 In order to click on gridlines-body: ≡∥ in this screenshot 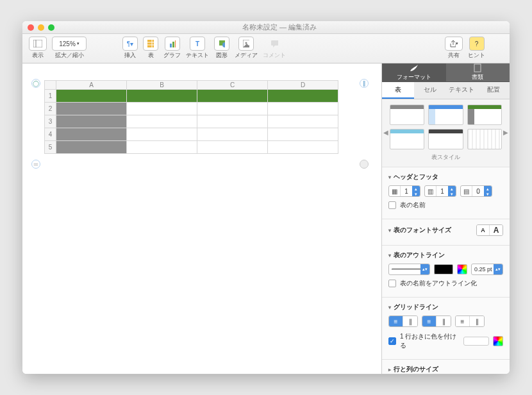, I will do `click(403, 321)`.